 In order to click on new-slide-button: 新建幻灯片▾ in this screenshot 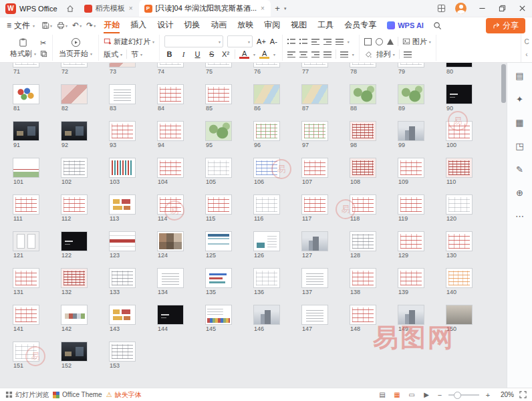, I will do `click(129, 41)`.